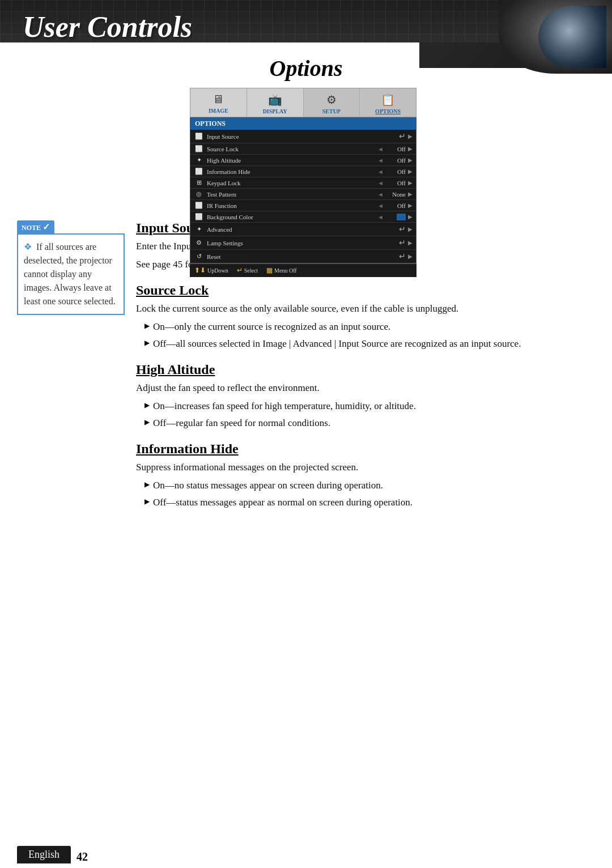  What do you see at coordinates (402, 229) in the screenshot?
I see `advanced-enter: ↵` at bounding box center [402, 229].